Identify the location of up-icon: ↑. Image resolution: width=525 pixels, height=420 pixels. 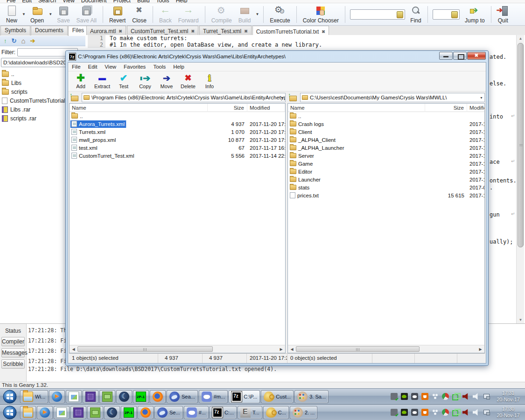
(6, 41).